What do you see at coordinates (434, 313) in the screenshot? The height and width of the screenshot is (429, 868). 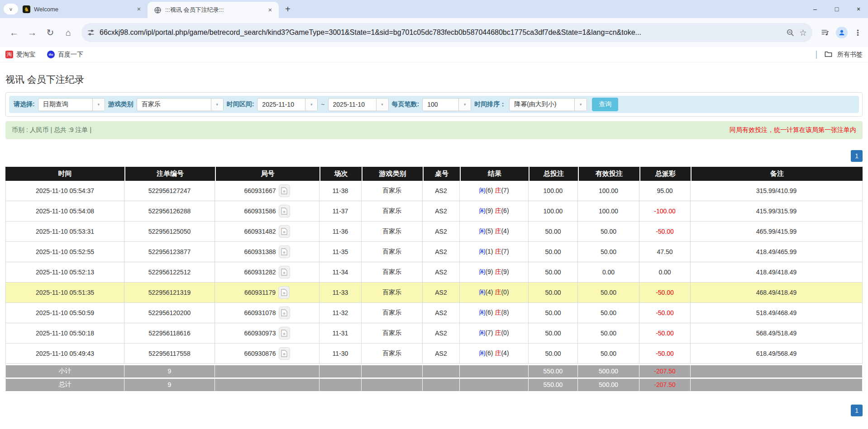 I see `table-row: 2025-11-10 05:50:59522956120200660931078…` at bounding box center [434, 313].